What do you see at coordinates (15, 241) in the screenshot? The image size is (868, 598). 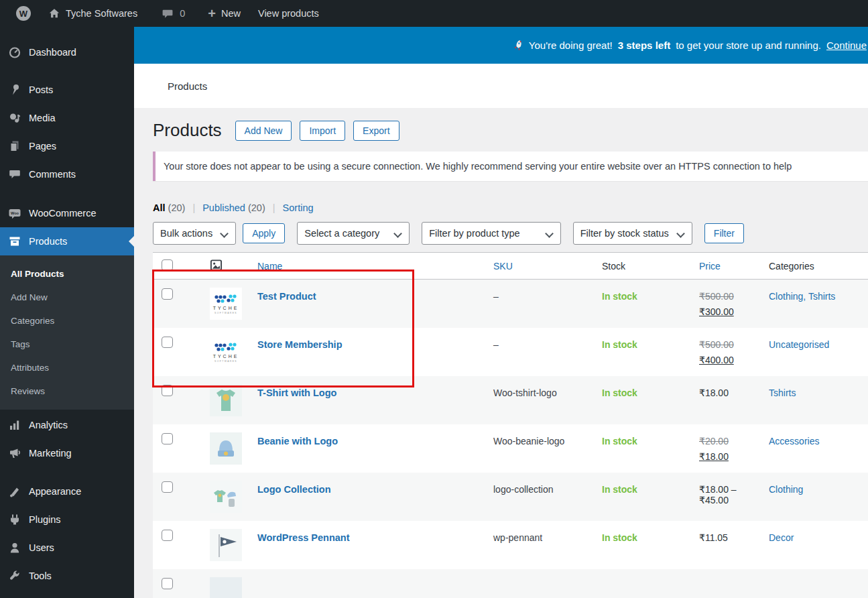 I see `products-box-icon` at bounding box center [15, 241].